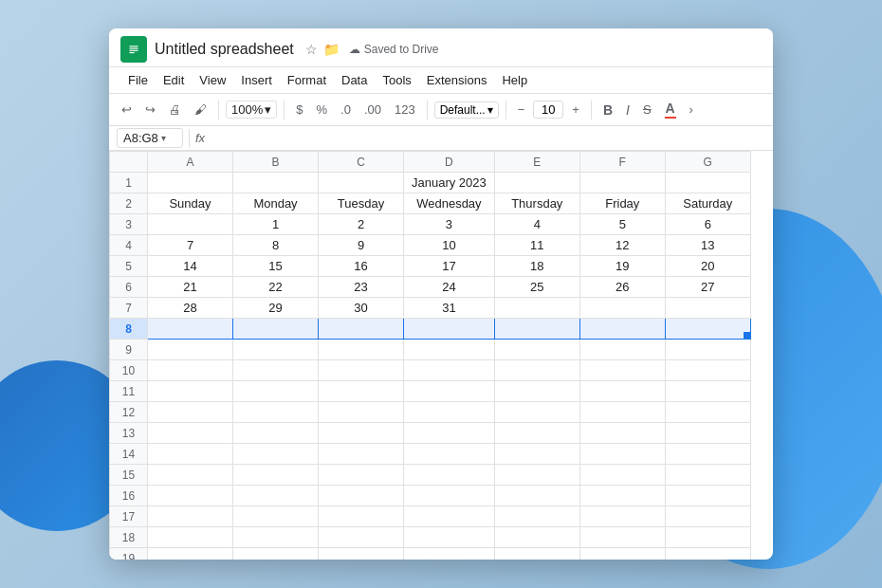 The width and height of the screenshot is (882, 588). What do you see at coordinates (361, 287) in the screenshot?
I see `cell-c6: 23` at bounding box center [361, 287].